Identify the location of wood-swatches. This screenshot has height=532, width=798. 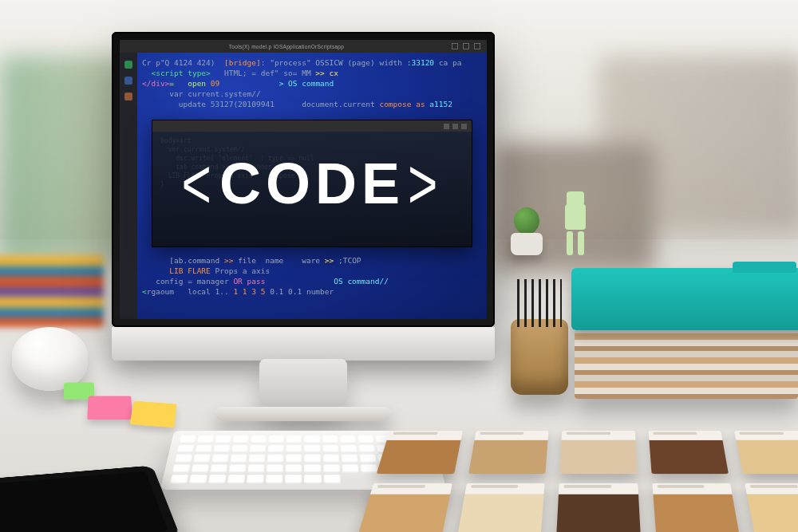
(578, 482).